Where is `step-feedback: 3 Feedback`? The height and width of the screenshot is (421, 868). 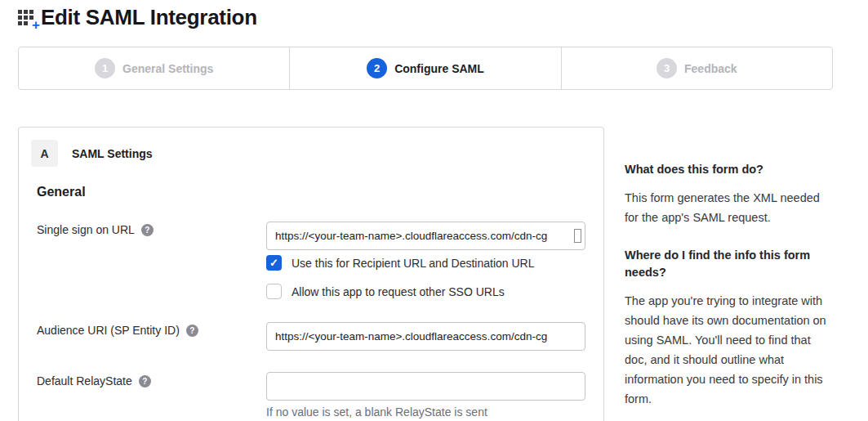
step-feedback: 3 Feedback is located at coordinates (697, 69).